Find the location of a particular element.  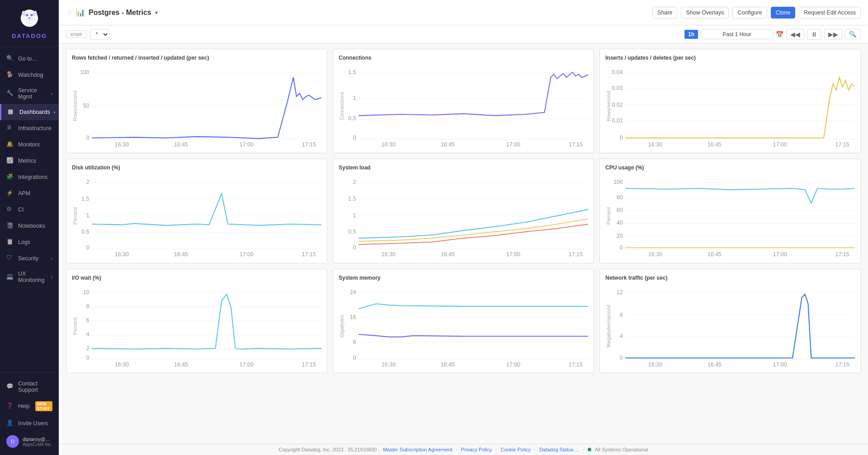

sidebar-item-ux-monitoring: 💻 UX Monitoring › is located at coordinates (29, 277).